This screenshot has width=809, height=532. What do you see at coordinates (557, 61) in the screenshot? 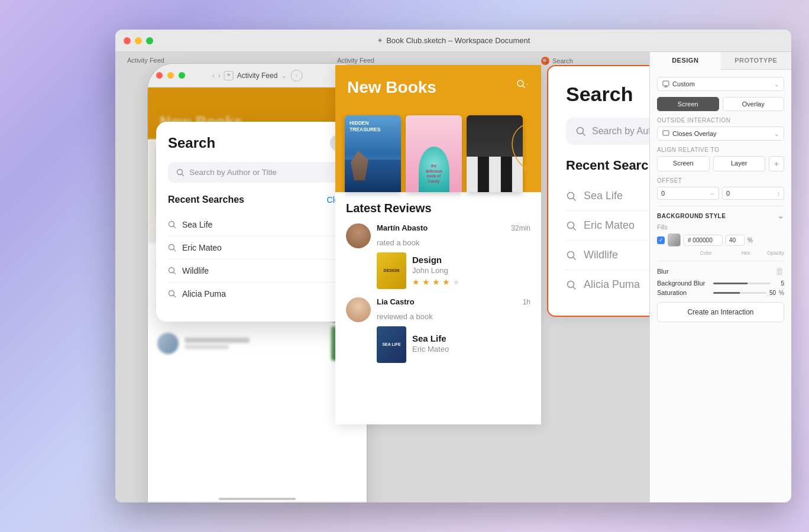
I see `search-panel-label-area: 🔍 Search` at bounding box center [557, 61].